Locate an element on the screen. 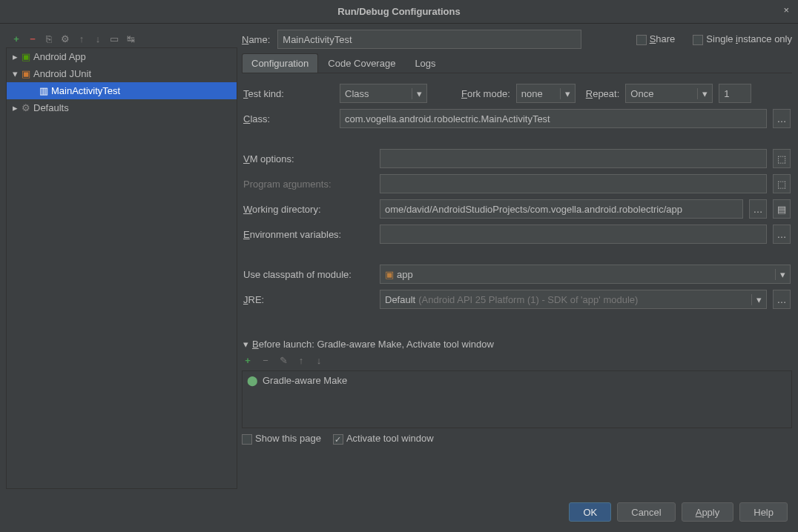 This screenshot has height=532, width=798. share-checkbox: Share is located at coordinates (656, 39).